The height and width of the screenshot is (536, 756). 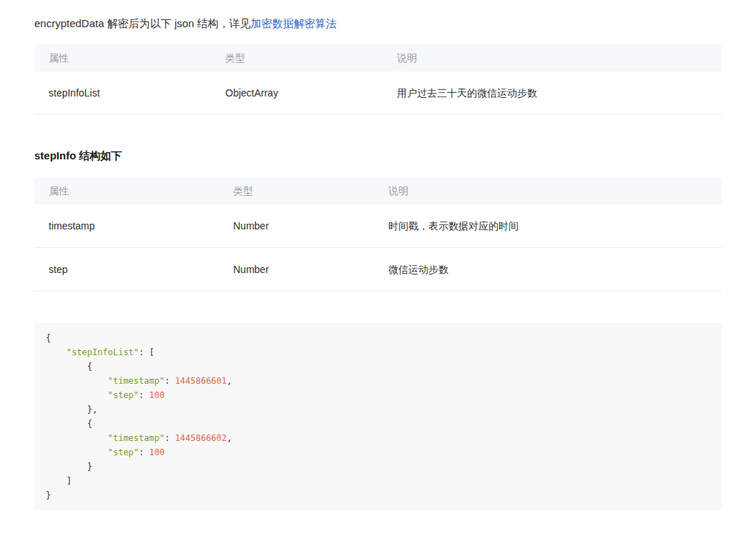 What do you see at coordinates (378, 93) in the screenshot?
I see `table-row: stepInfoList ObjectArray 用户过去三十天的微信运动步数` at bounding box center [378, 93].